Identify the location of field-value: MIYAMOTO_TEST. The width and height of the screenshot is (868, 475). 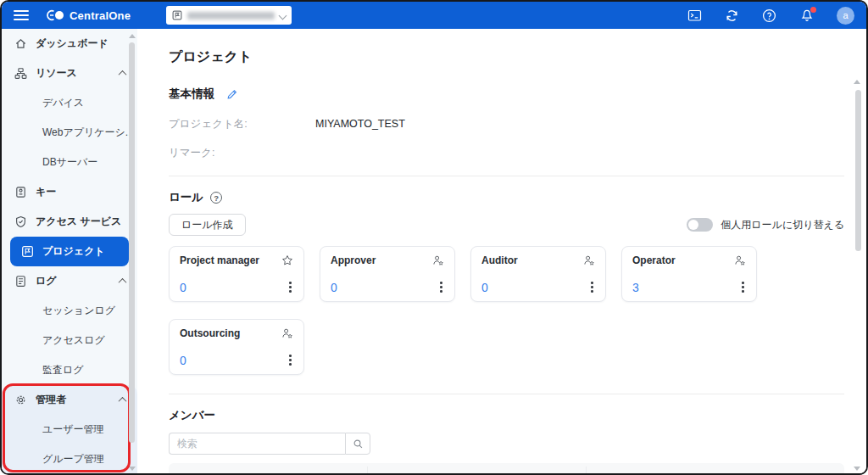
(360, 124).